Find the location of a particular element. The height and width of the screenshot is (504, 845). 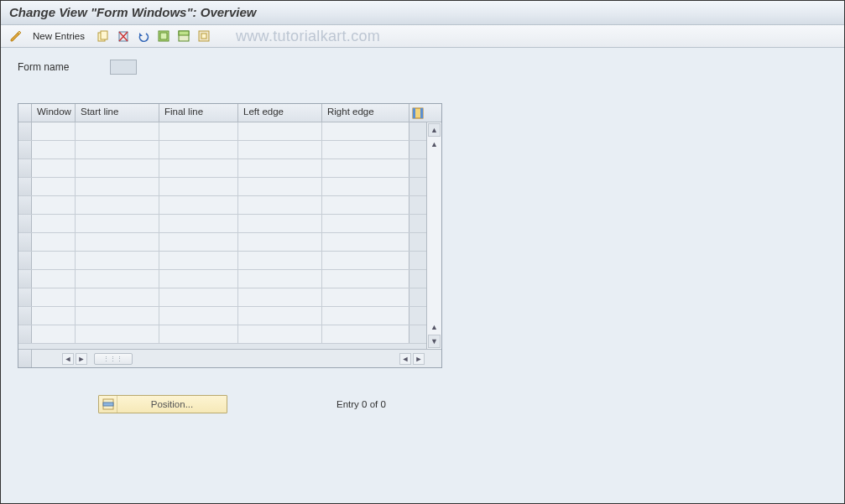

scroll-right-end-icon: ► is located at coordinates (419, 359).